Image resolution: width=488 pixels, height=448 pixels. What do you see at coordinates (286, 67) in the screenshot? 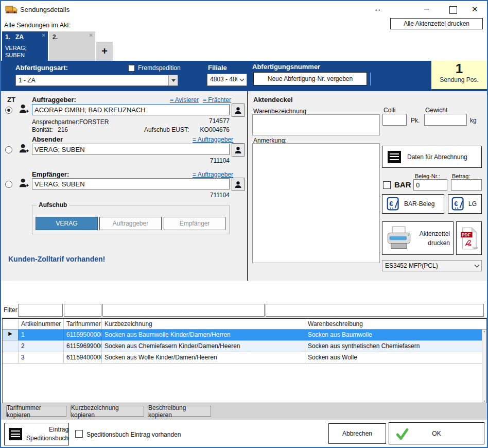
I see `abfertigungsnummer-label: Abfertigungsnummer` at bounding box center [286, 67].